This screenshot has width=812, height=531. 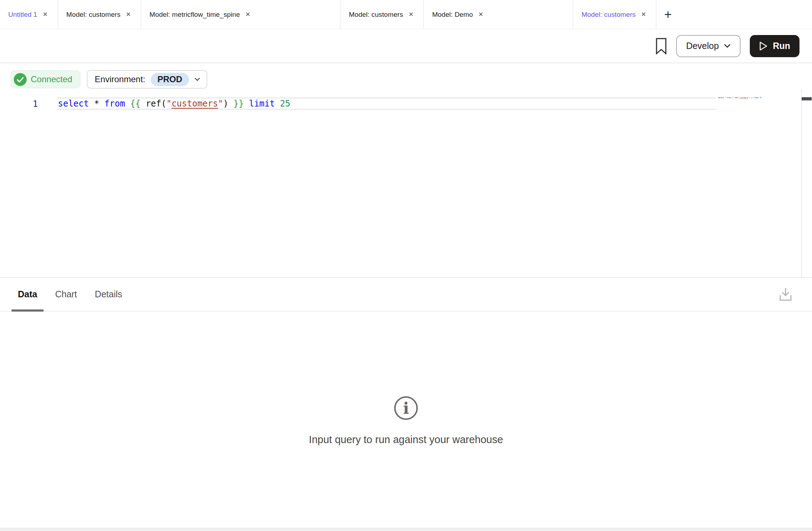 I want to click on bookmark-icon, so click(x=661, y=46).